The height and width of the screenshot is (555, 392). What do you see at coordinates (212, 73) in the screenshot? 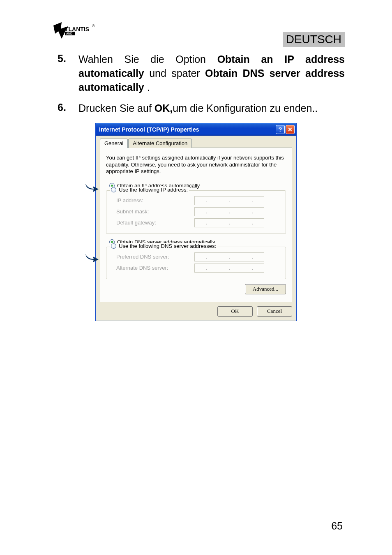
I see `step-5-text: Wahlen Sie die Option Obtain an IP addre…` at bounding box center [212, 73].